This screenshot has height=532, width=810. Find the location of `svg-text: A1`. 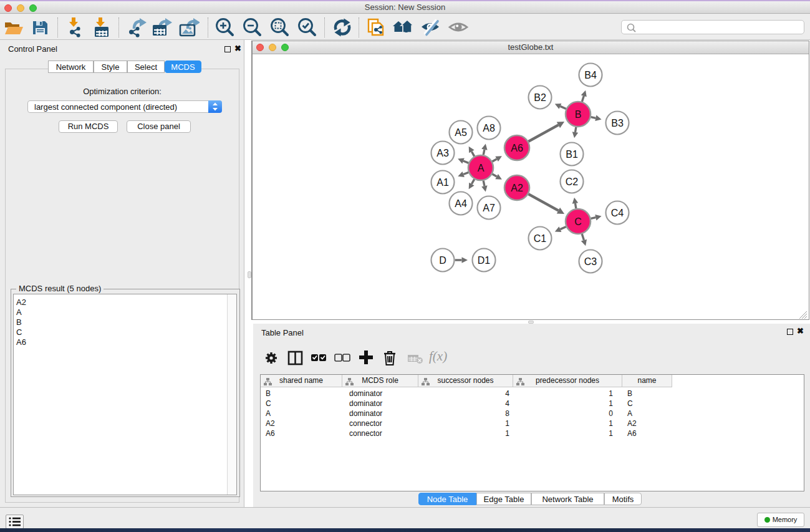

svg-text: A1 is located at coordinates (443, 182).